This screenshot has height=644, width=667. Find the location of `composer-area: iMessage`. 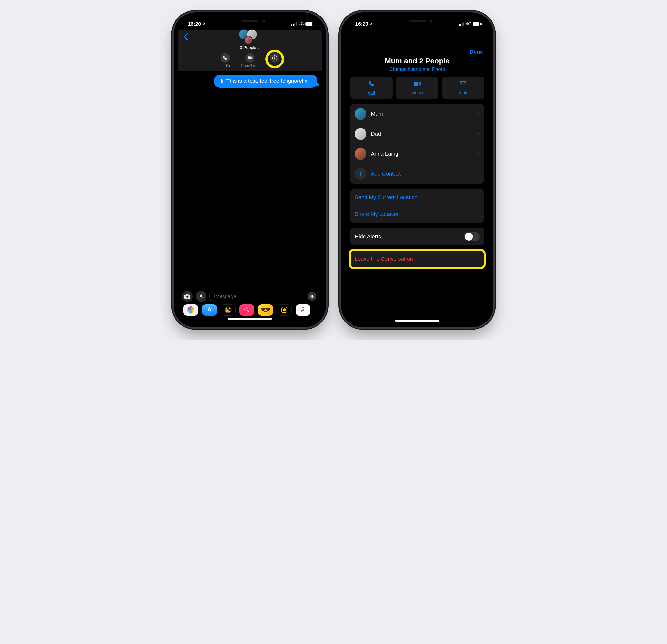

composer-area: iMessage is located at coordinates (250, 306).